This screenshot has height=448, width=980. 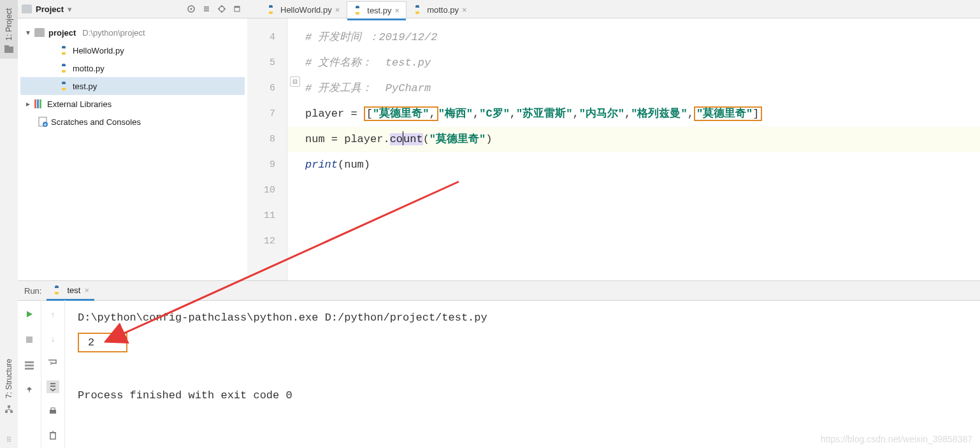 What do you see at coordinates (728, 113) in the screenshot?
I see `highlight-box: "莫德里奇"]` at bounding box center [728, 113].